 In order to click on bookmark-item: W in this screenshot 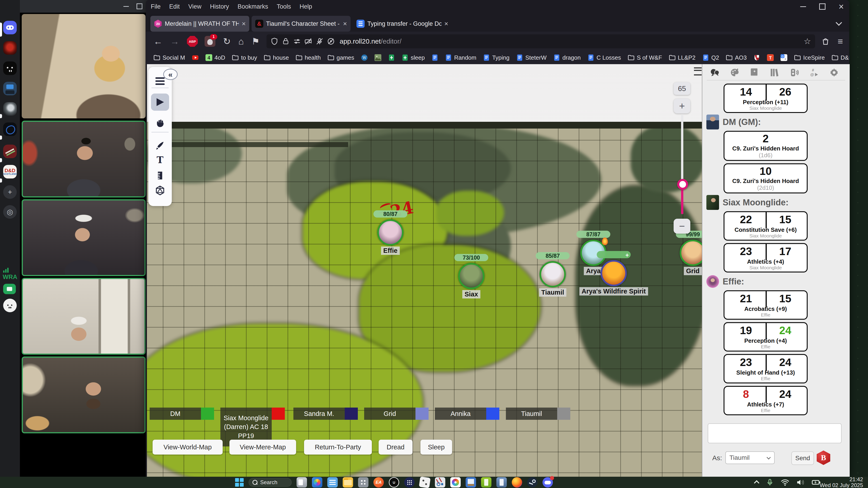, I will do `click(364, 58)`.